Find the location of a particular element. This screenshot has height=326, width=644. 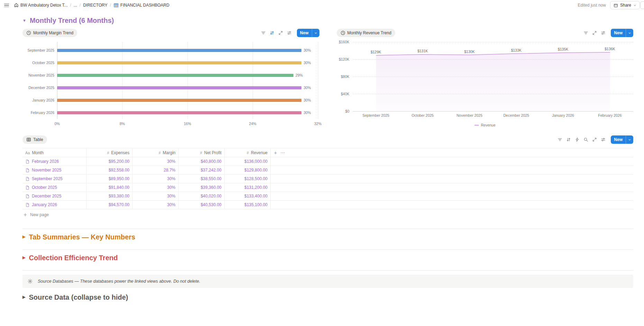

column-header-margin: # Margin is located at coordinates (156, 152).